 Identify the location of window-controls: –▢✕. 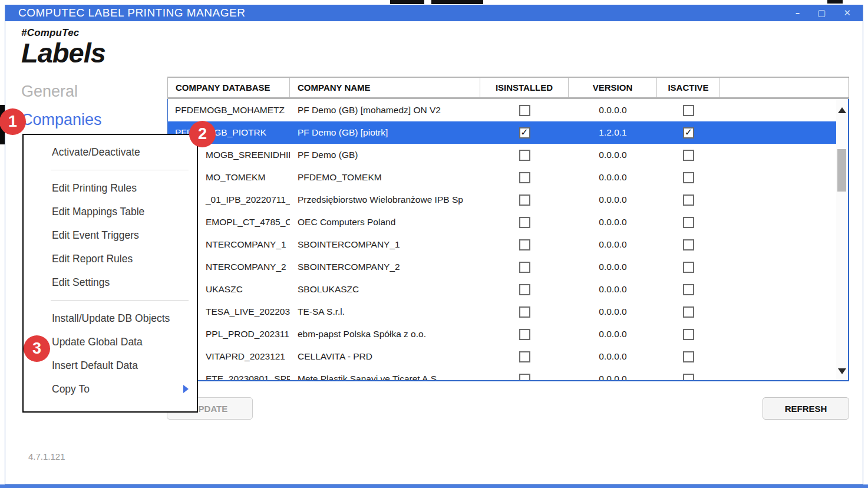
(829, 13).